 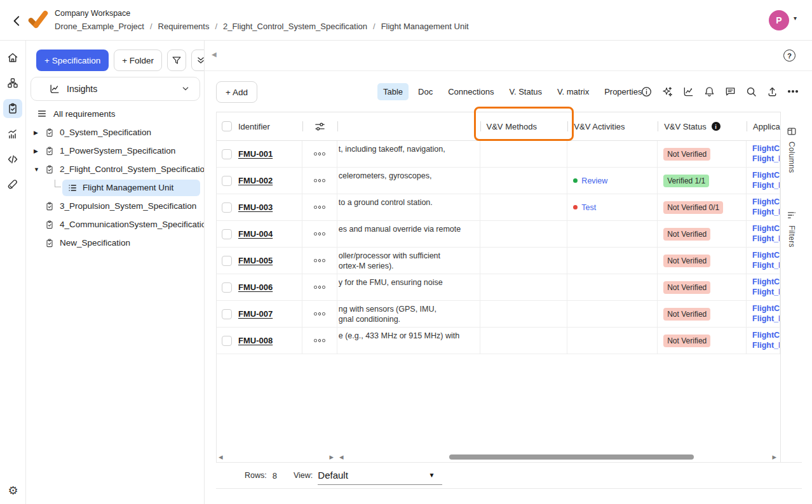 I want to click on requirement-id-link: FMU-001, so click(x=255, y=154).